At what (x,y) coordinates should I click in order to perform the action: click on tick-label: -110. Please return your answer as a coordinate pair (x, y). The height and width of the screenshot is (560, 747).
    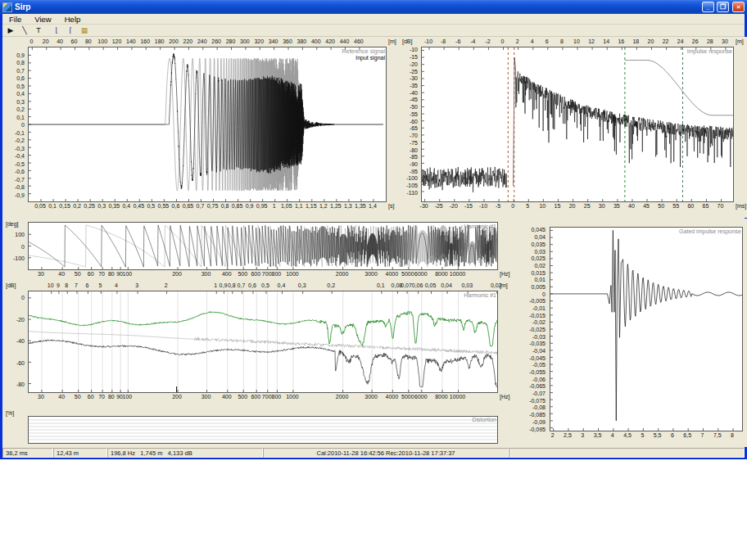
    Looking at the image, I should click on (413, 192).